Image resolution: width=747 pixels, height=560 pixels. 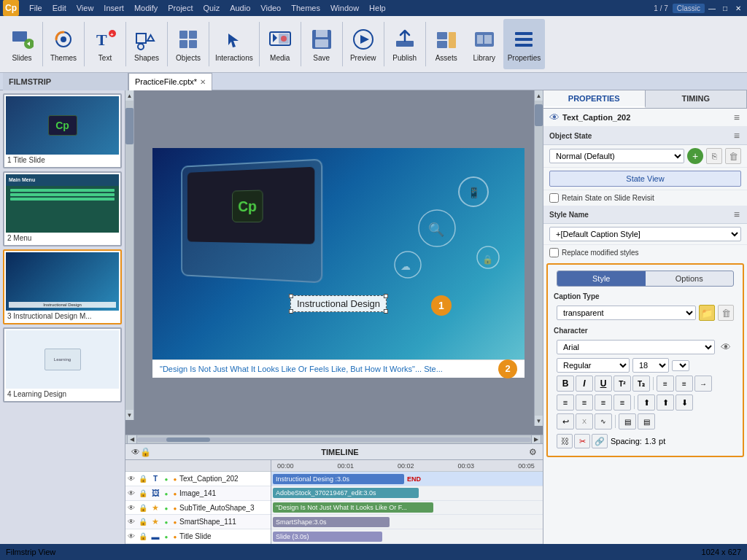 What do you see at coordinates (726, 347) in the screenshot?
I see `font-eye-btn: 👁` at bounding box center [726, 347].